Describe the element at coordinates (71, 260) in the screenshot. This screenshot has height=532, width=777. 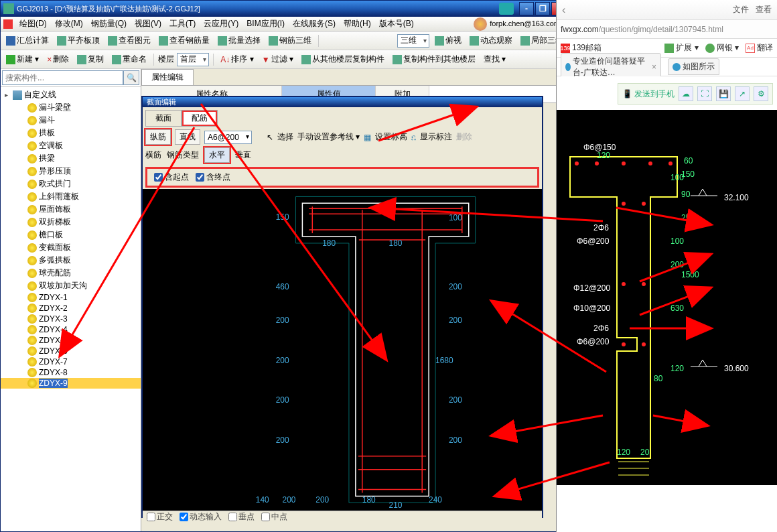
I see `tree-leaf: 多弧拱板` at that location.